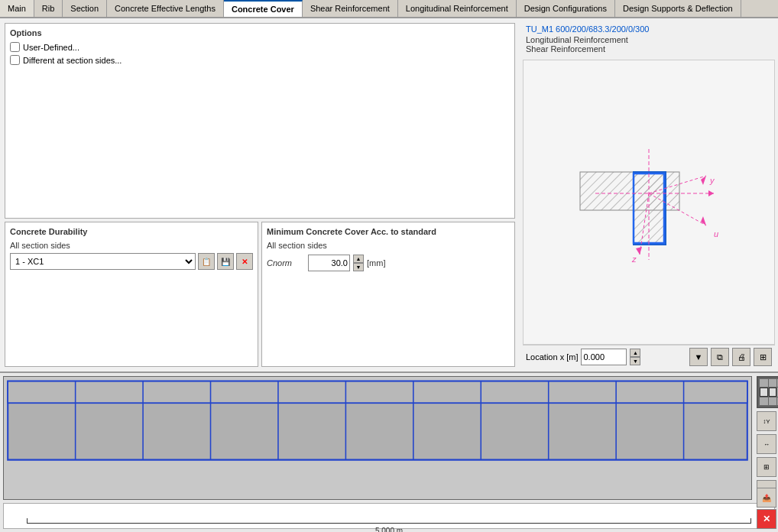 The width and height of the screenshot is (778, 532). I want to click on user-defined-label: User-Defined..., so click(51, 47).